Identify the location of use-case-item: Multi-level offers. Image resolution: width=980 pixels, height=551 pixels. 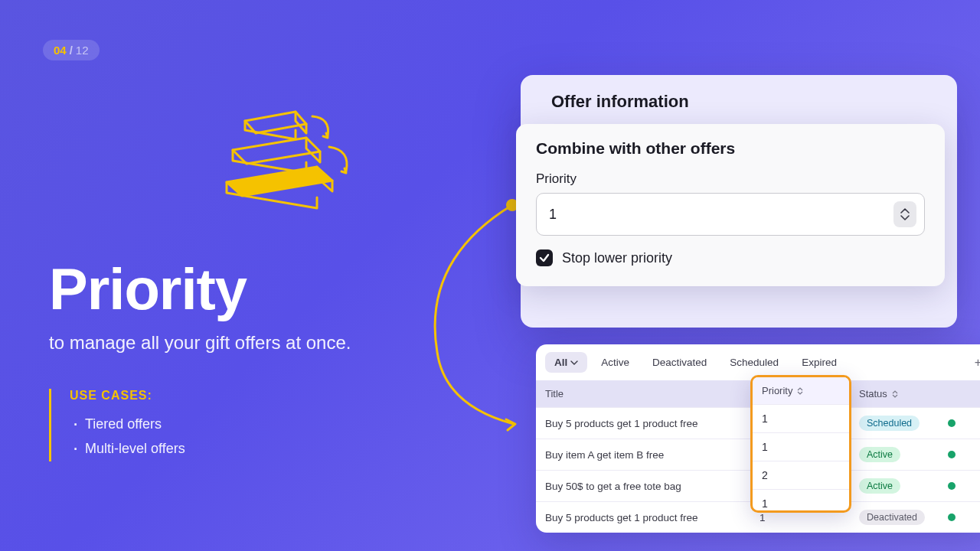
(274, 448).